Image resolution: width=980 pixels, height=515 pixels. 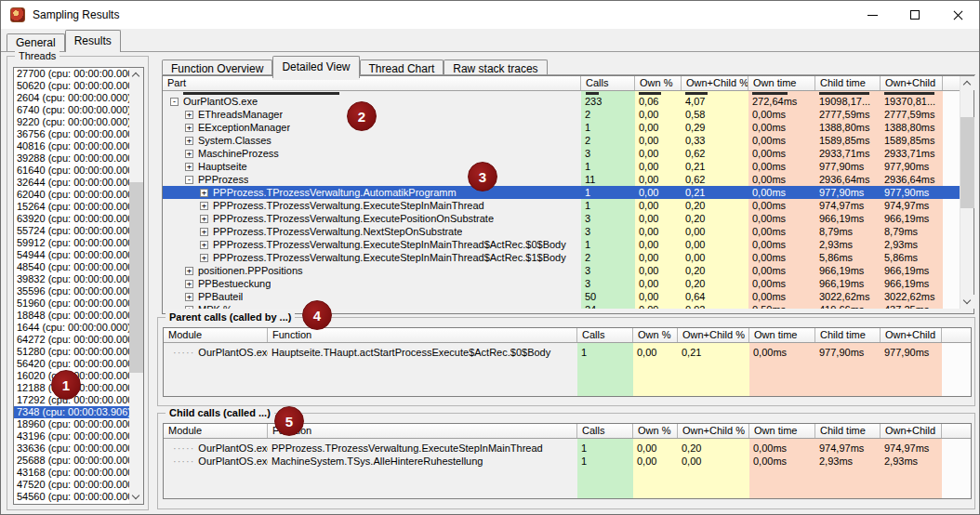 What do you see at coordinates (72, 231) in the screenshot?
I see `thread-item: 55724 (cpu: 00:00:00.000)` at bounding box center [72, 231].